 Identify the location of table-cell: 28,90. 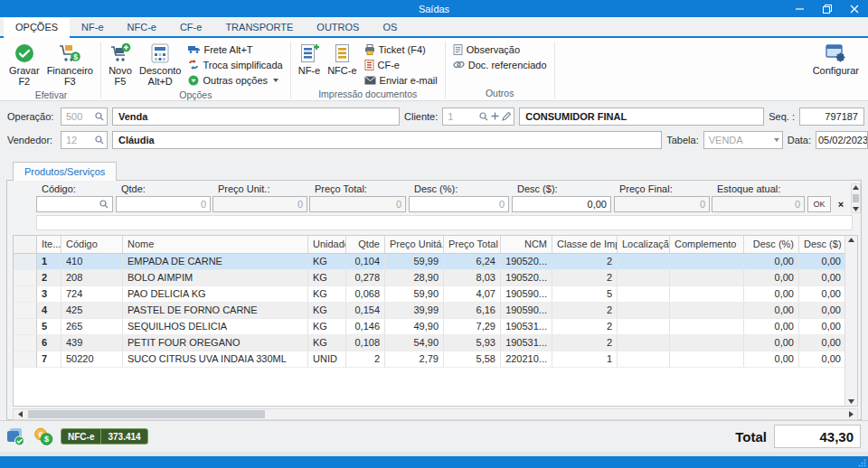
(414, 278).